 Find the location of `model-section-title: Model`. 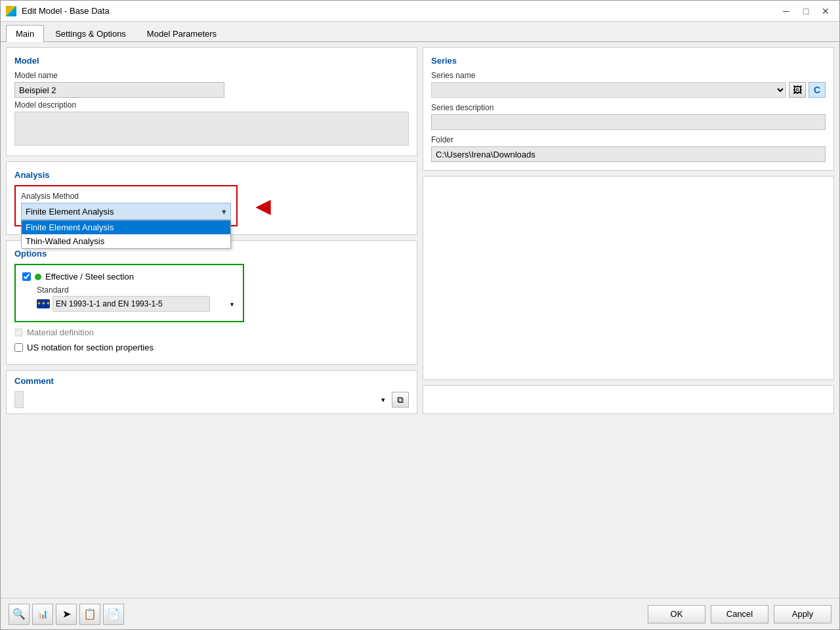

model-section-title: Model is located at coordinates (211, 60).